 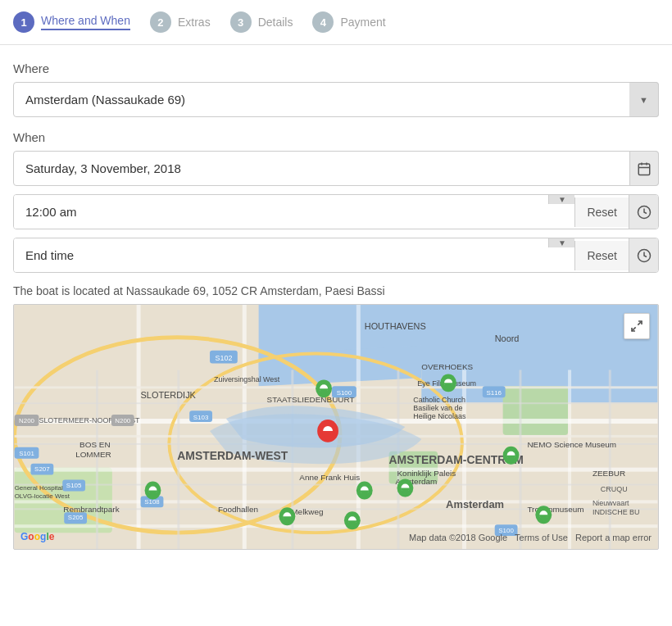 I want to click on svg-text: S207, so click(x=43, y=469).